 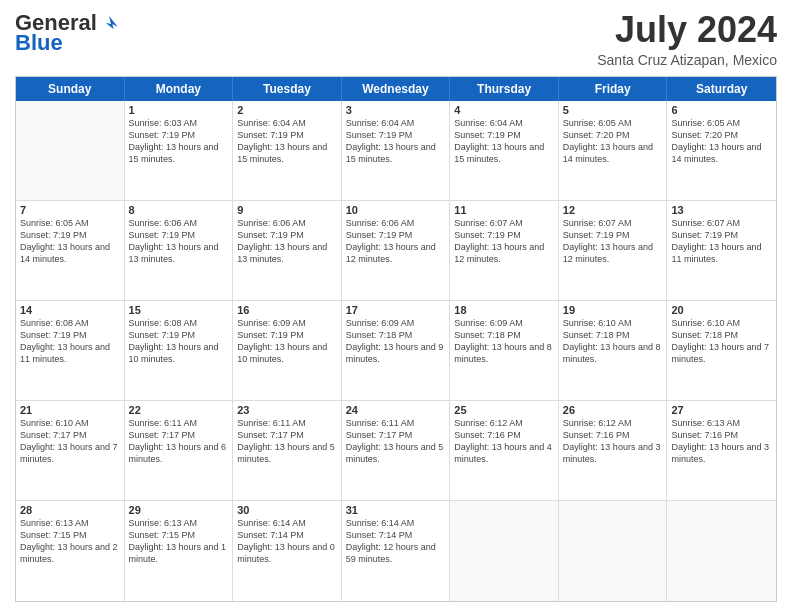 I want to click on cell-info: Sunrise: 6:05 AMSunset: 7:20 PMDaylight:…, so click(x=613, y=142).